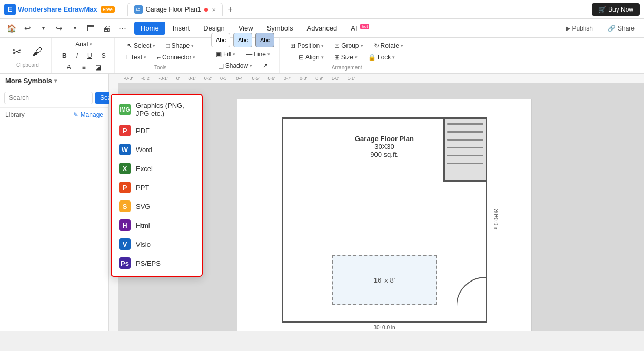 The width and height of the screenshot is (644, 351). I want to click on rotate-btn: ↻ Rotate ▾, so click(389, 46).